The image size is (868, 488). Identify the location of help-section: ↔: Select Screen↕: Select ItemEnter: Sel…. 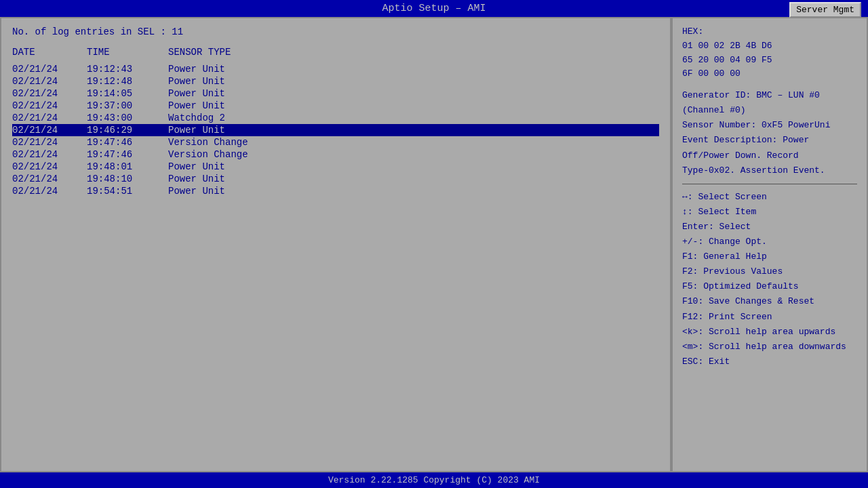
(770, 279).